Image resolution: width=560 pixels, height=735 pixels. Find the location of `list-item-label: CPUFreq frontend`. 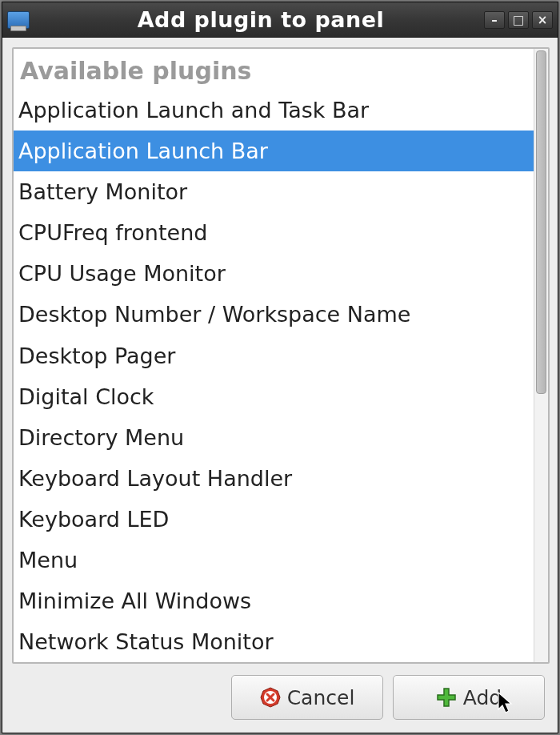

list-item-label: CPUFreq frontend is located at coordinates (113, 232).